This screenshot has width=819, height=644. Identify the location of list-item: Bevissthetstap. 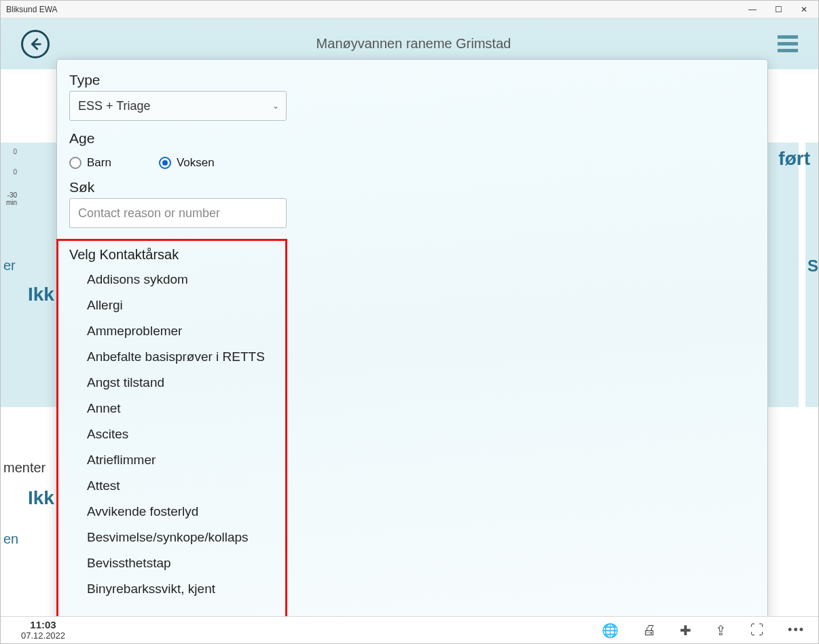
(412, 563).